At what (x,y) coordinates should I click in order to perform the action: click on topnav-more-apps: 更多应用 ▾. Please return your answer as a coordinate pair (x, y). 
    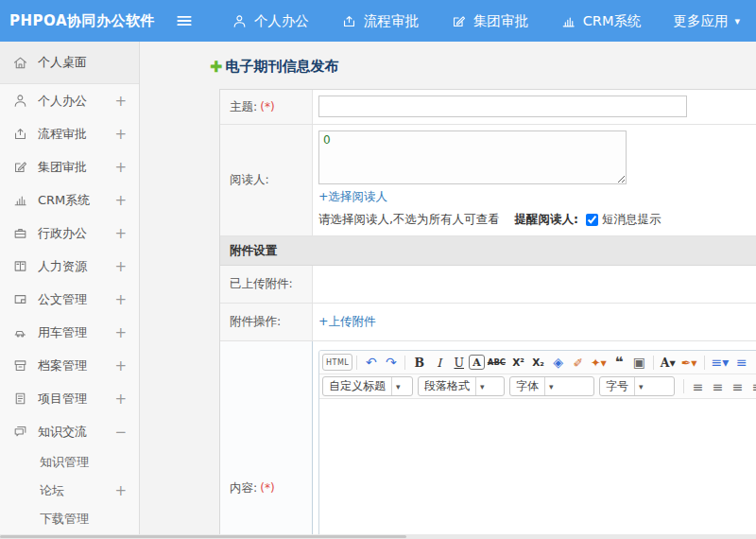
    Looking at the image, I should click on (707, 21).